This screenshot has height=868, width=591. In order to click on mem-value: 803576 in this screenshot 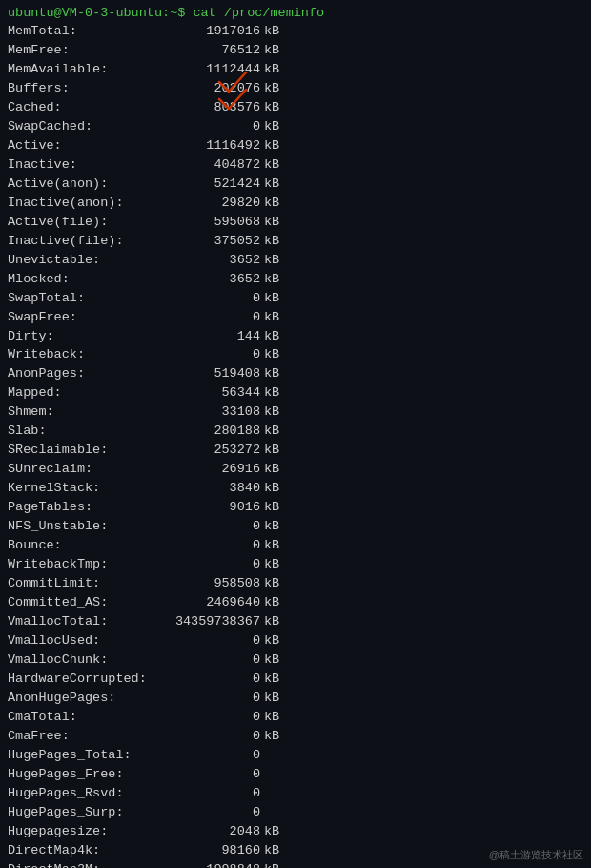, I will do `click(217, 108)`.